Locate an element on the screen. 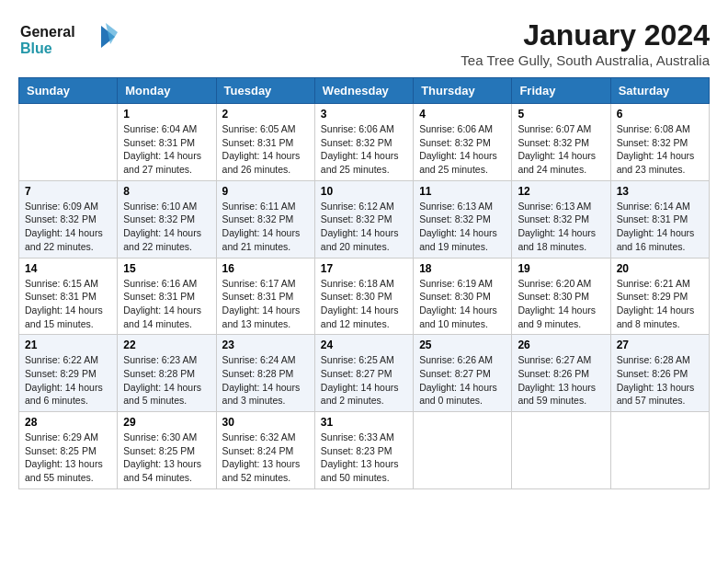 The width and height of the screenshot is (728, 563). day-info: Sunrise: 6:18 AM Sunset: 8:30 PM Dayligh… is located at coordinates (364, 304).